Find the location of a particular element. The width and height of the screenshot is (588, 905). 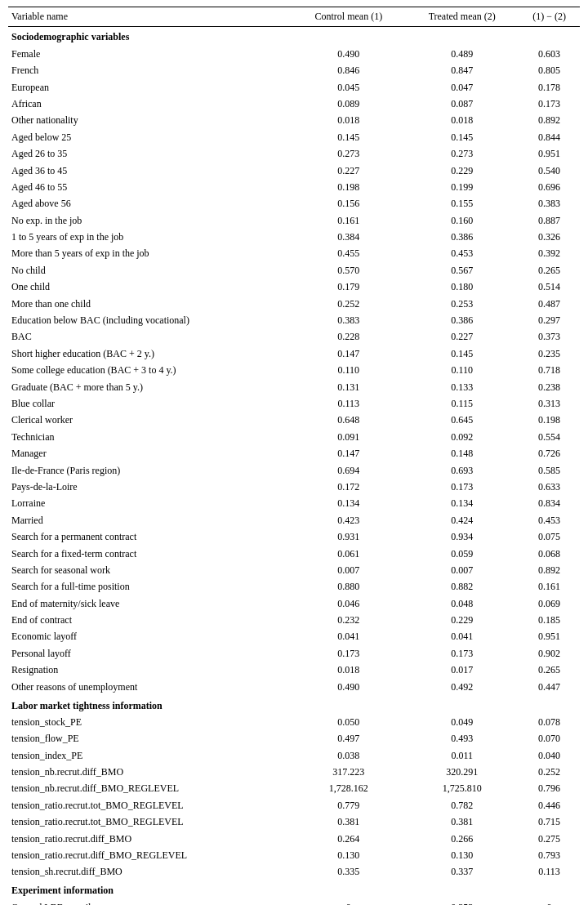

cell-value: 0.199 is located at coordinates (462, 187).